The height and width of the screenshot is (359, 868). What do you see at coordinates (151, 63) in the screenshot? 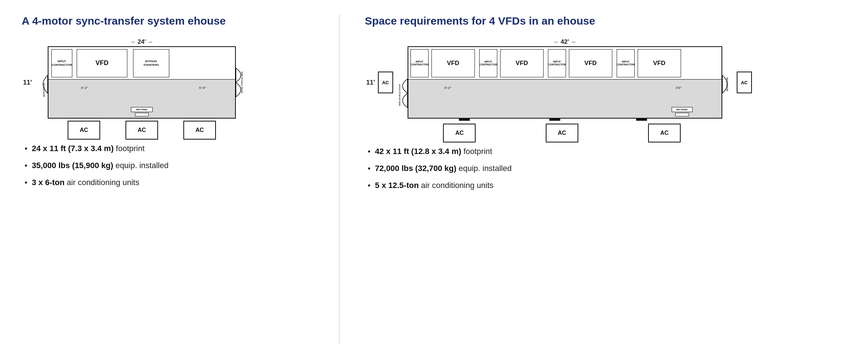
I see `left-bypass-label: BYPASSSTARTERS` at bounding box center [151, 63].